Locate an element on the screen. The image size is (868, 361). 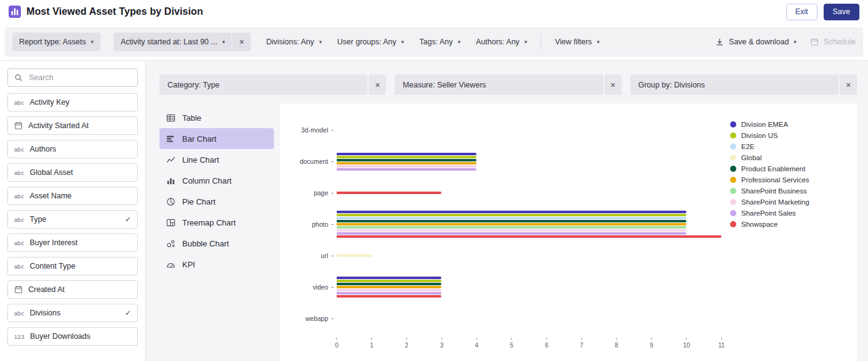
builder-pill-measure-seller-viewers: Measure: Seller Viewers × is located at coordinates (508, 85).